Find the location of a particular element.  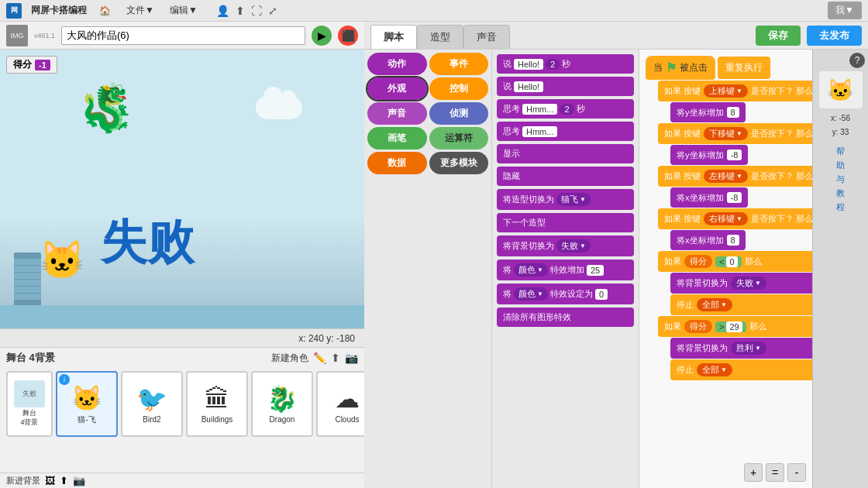

app-logo: 网 is located at coordinates (14, 11).